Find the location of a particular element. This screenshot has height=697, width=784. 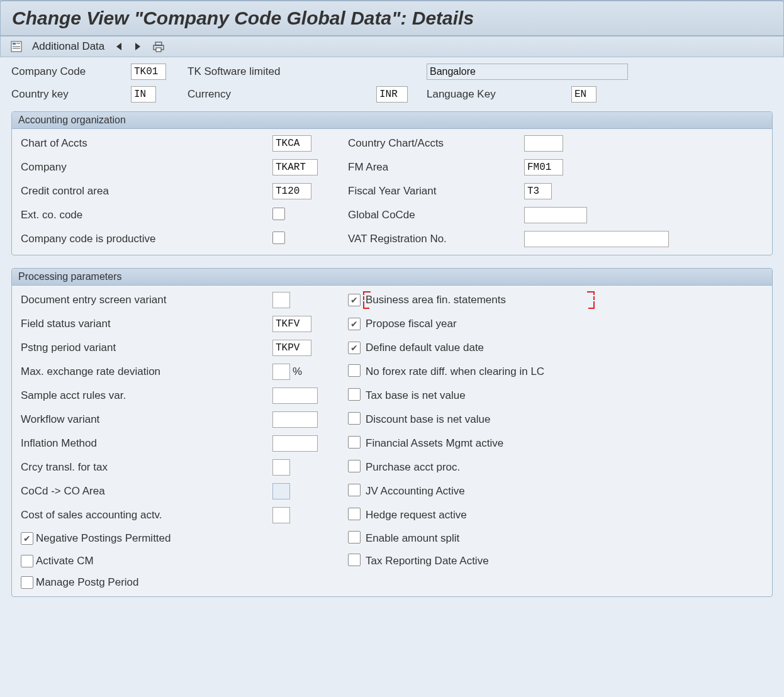

cocd-co-label: CoCd -> CO Area is located at coordinates (147, 491).